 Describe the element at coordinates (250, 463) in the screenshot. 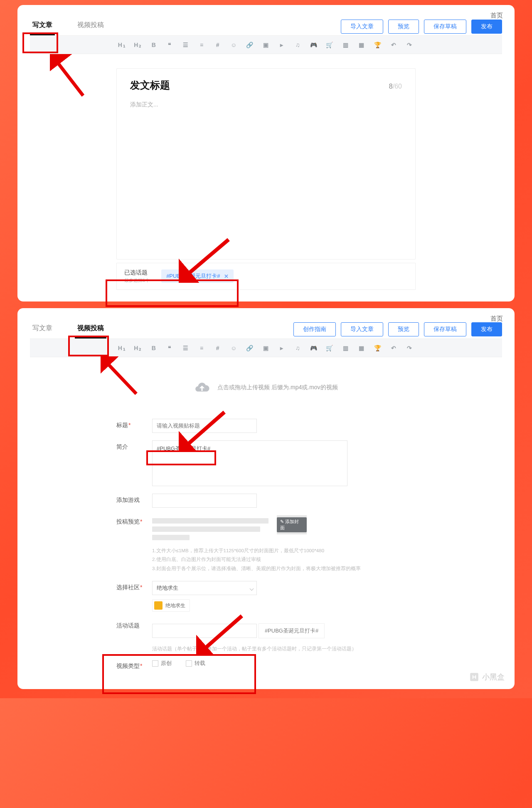

I see `intro-textarea: #PUBG圣诞元旦打卡#` at that location.